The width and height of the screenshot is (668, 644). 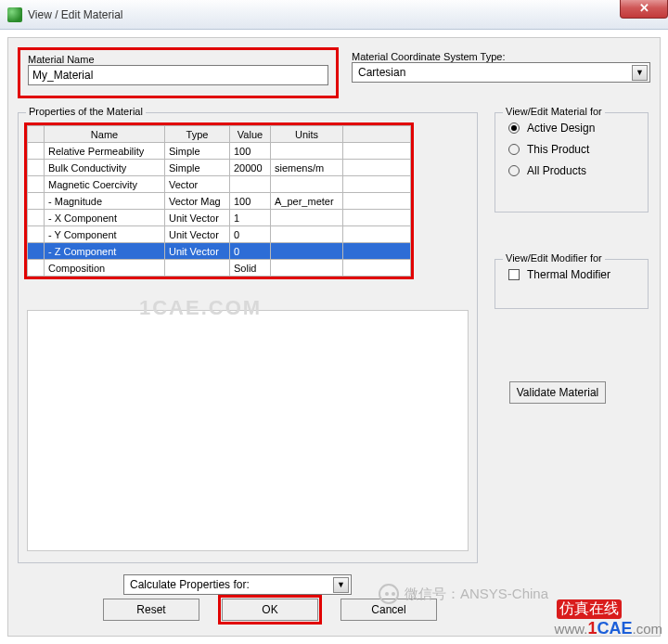 What do you see at coordinates (219, 151) in the screenshot?
I see `table-row: Relative PermeabilitySimple100` at bounding box center [219, 151].